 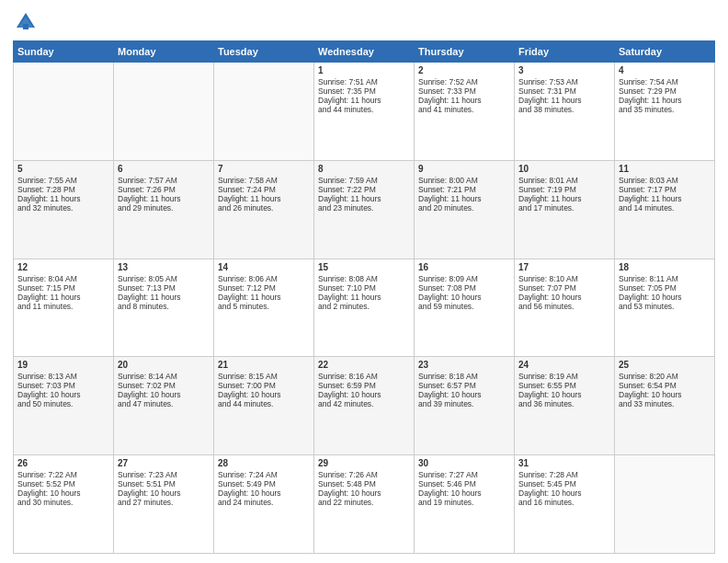 What do you see at coordinates (564, 109) in the screenshot?
I see `day-info: and 38 minutes.` at bounding box center [564, 109].